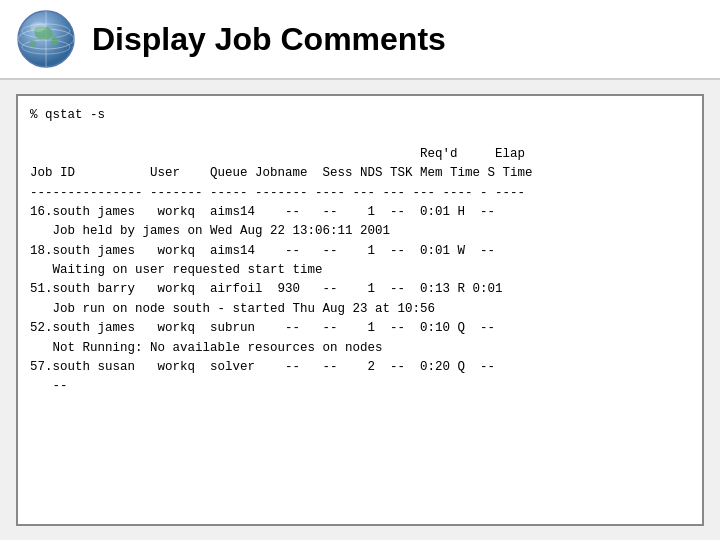 The height and width of the screenshot is (540, 720). I want to click on page-title: Display Job Comments, so click(269, 40).